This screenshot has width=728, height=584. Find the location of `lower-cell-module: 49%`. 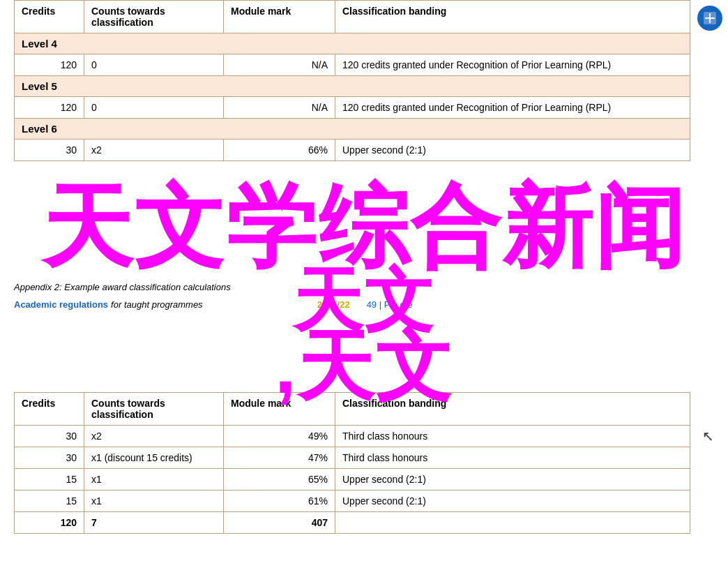

lower-cell-module: 49% is located at coordinates (280, 437).